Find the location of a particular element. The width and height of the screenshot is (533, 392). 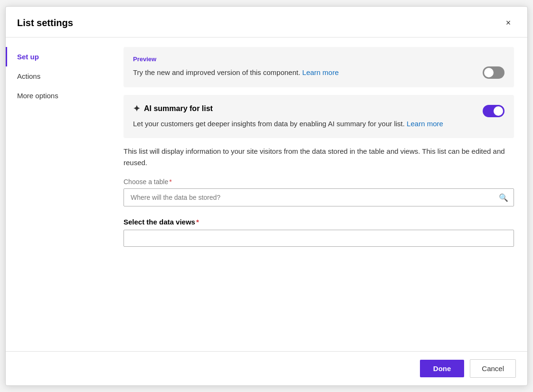

select-views-label: Select the data views* is located at coordinates (319, 222).